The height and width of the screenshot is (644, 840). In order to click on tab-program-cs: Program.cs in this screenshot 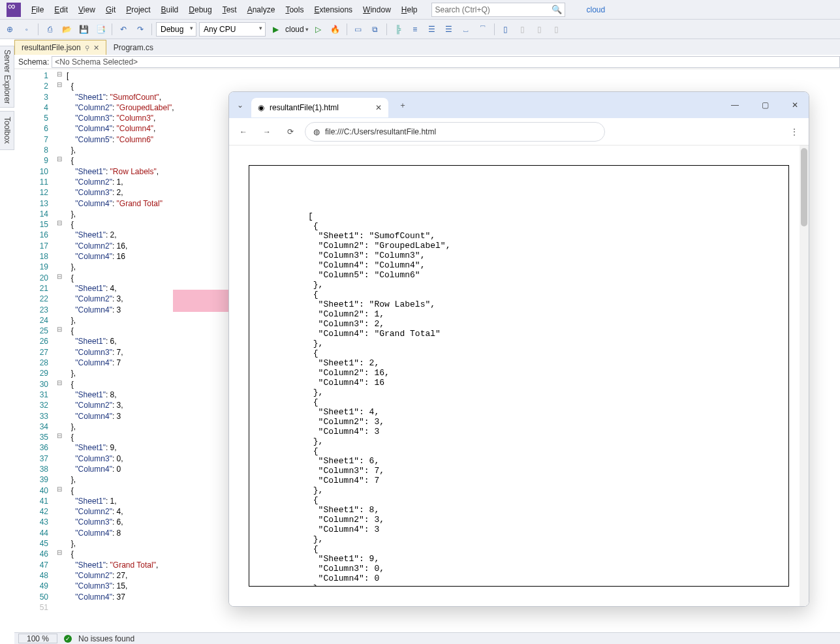, I will do `click(133, 47)`.